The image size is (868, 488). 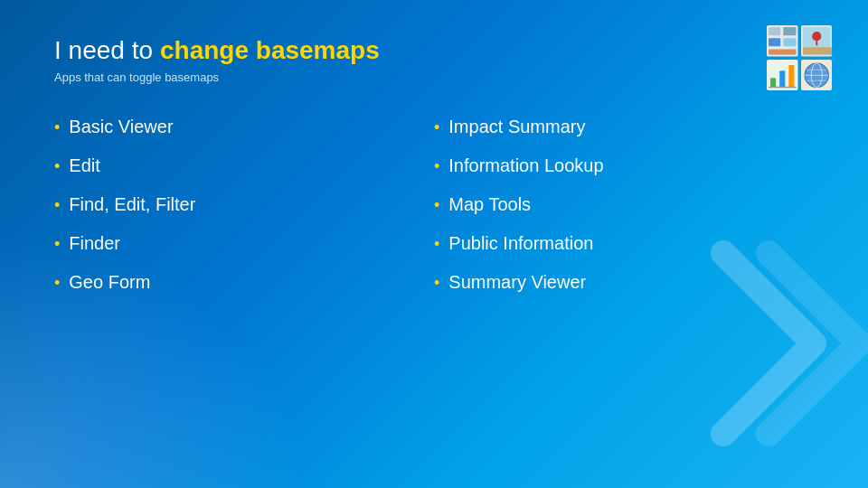 I want to click on item-label: Information Lookup, so click(x=526, y=166).